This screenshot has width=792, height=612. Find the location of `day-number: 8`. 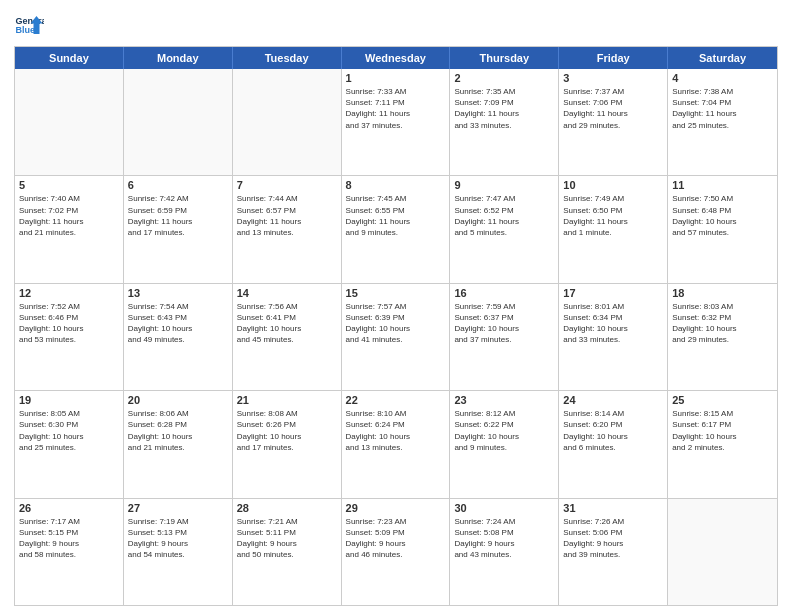

day-number: 8 is located at coordinates (396, 185).